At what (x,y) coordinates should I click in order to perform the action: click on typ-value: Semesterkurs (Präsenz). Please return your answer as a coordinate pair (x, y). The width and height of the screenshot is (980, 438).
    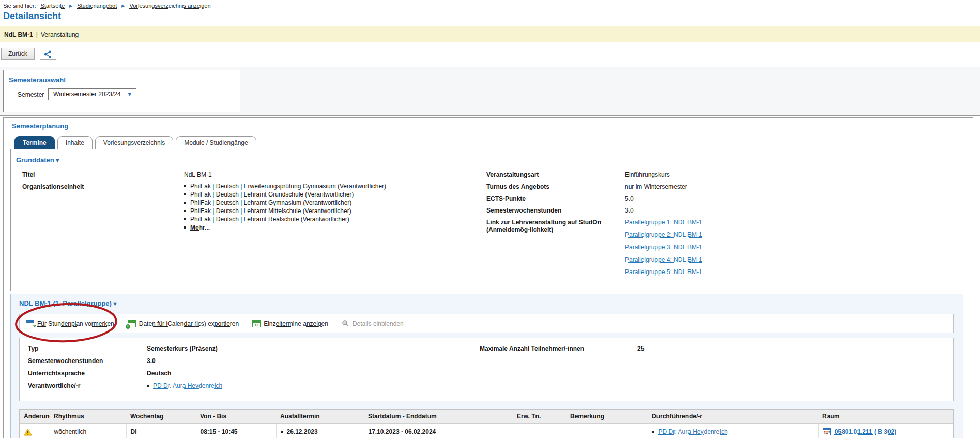
    Looking at the image, I should click on (182, 349).